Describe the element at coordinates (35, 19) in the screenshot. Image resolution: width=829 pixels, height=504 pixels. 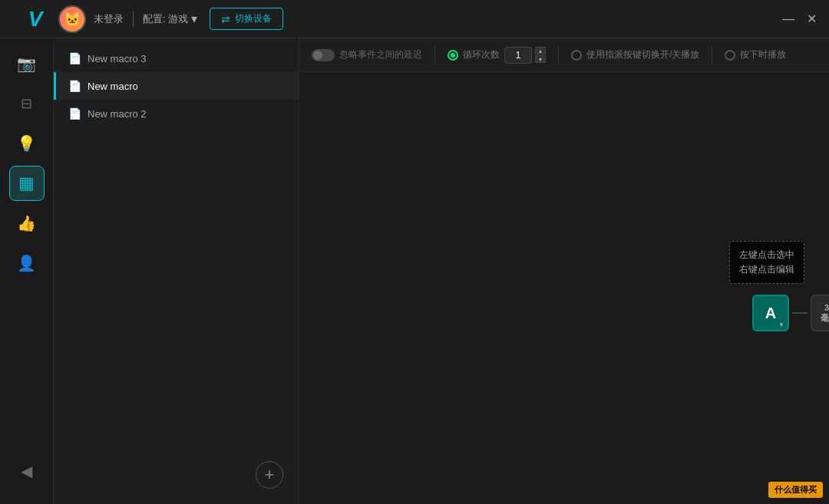
I see `app-logo: V` at that location.